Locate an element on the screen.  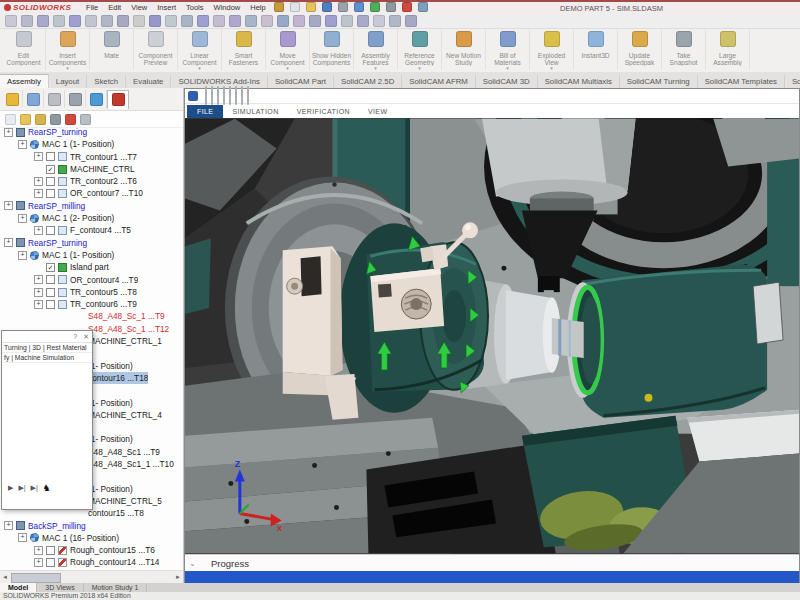
ribbon-button-edit-component: Edit Component is located at coordinates (24, 50).